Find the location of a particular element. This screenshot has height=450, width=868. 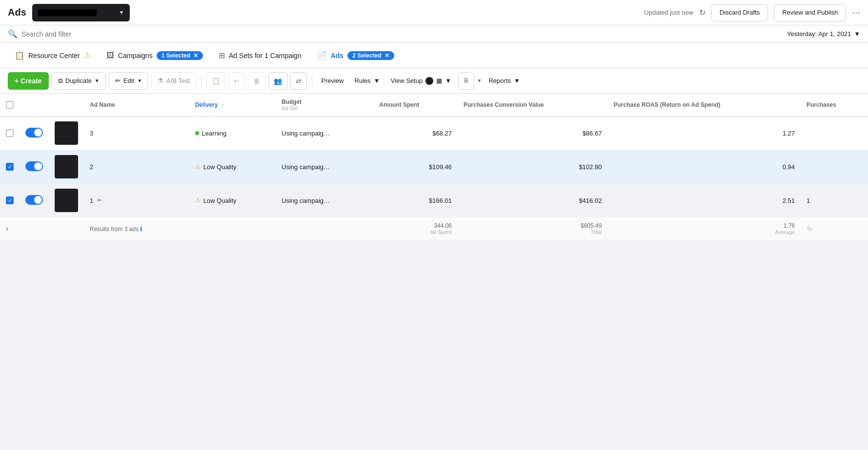

discard-drafts-button: Discard Drafts is located at coordinates (740, 13).